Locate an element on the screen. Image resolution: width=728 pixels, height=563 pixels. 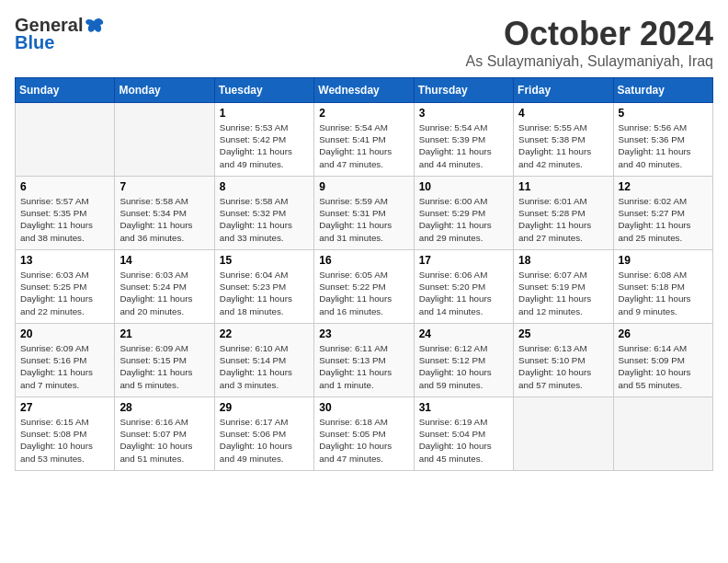
day-number: 19 is located at coordinates (664, 260).